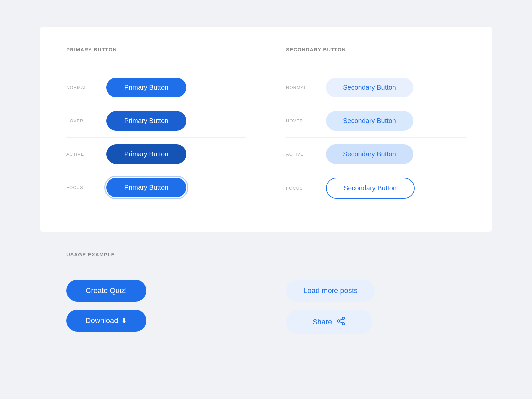 This screenshot has width=532, height=399. I want to click on download-icon: ⬇, so click(124, 321).